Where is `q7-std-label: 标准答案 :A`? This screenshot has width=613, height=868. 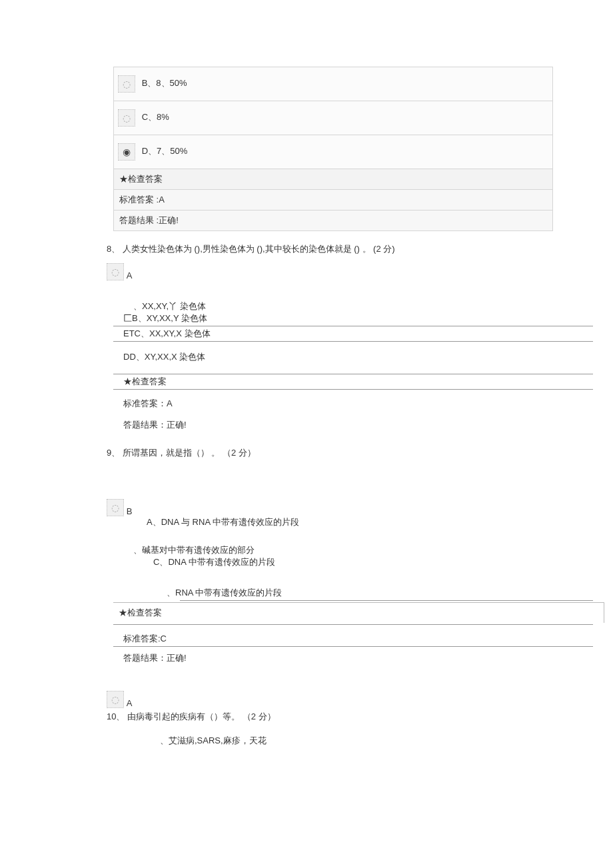
q7-std-label: 标准答案 :A is located at coordinates (333, 200).